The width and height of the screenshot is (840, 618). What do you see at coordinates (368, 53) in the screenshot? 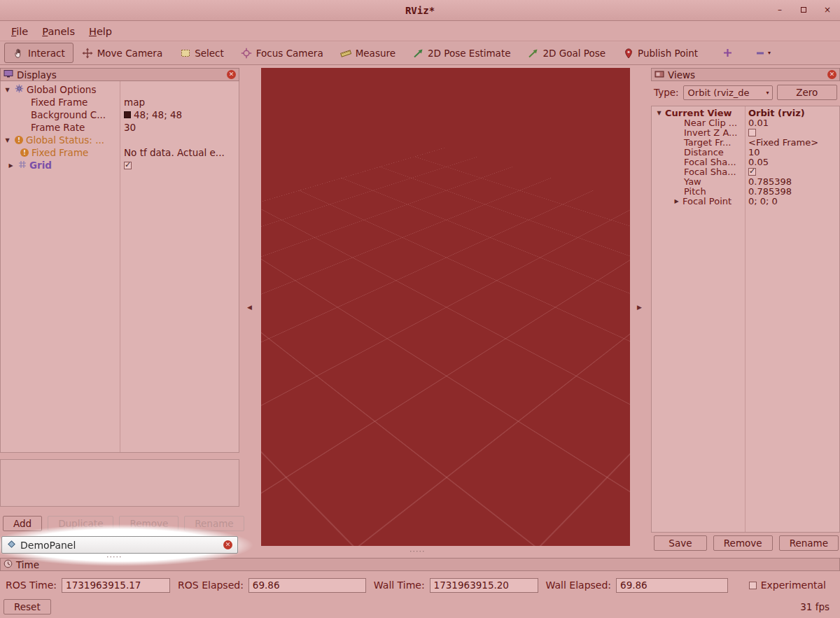
I see `tool-measure: Measure` at bounding box center [368, 53].